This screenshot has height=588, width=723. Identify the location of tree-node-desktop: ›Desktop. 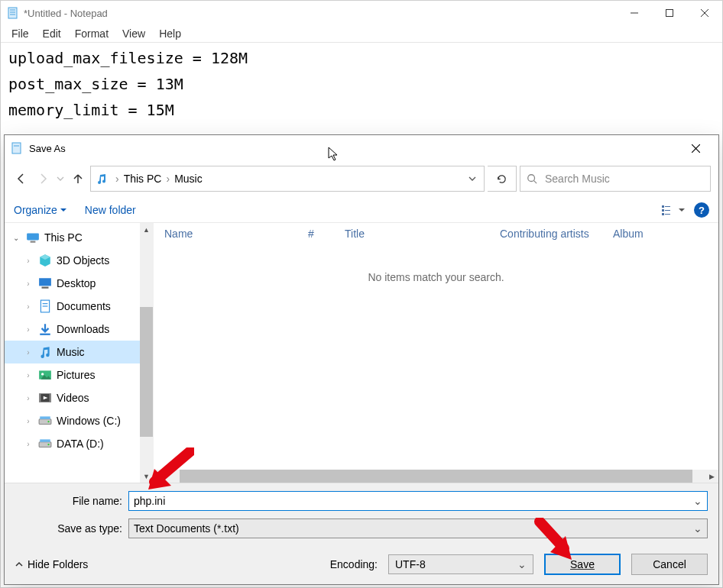
(79, 283).